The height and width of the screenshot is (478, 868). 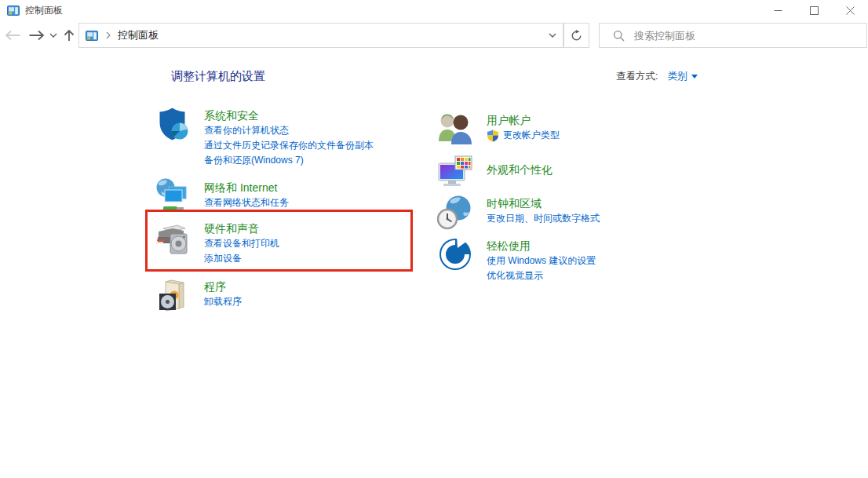 What do you see at coordinates (223, 259) in the screenshot?
I see `category-link-label: 添加设备` at bounding box center [223, 259].